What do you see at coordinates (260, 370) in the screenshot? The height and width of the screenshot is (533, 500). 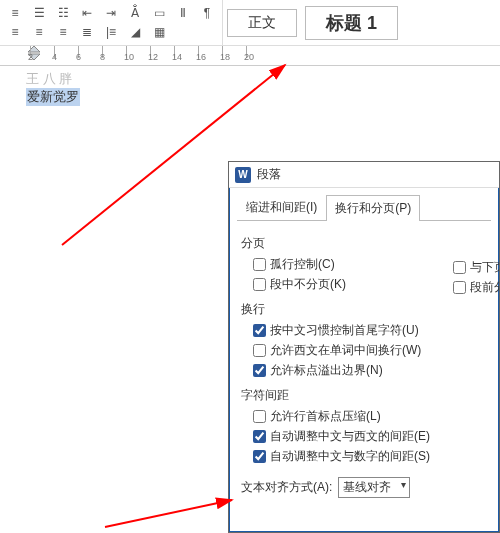 I see `cb-hanging-punctuation` at bounding box center [260, 370].